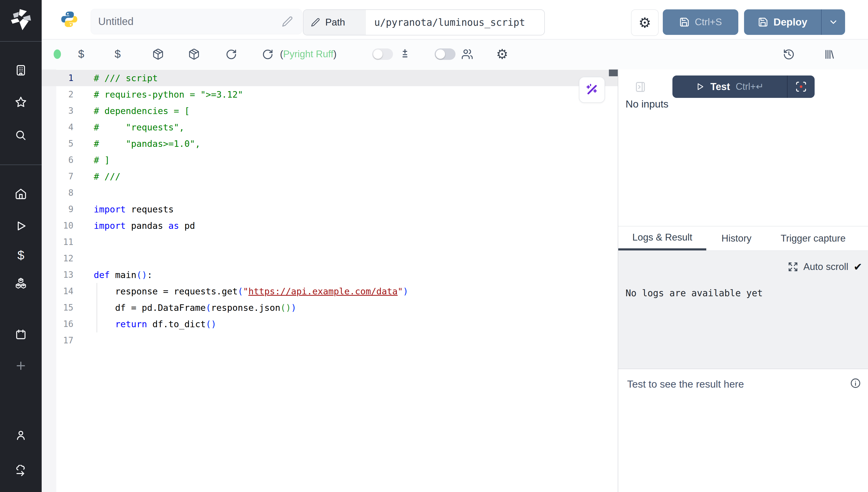 The width and height of the screenshot is (868, 492). I want to click on calendar-icon, so click(21, 335).